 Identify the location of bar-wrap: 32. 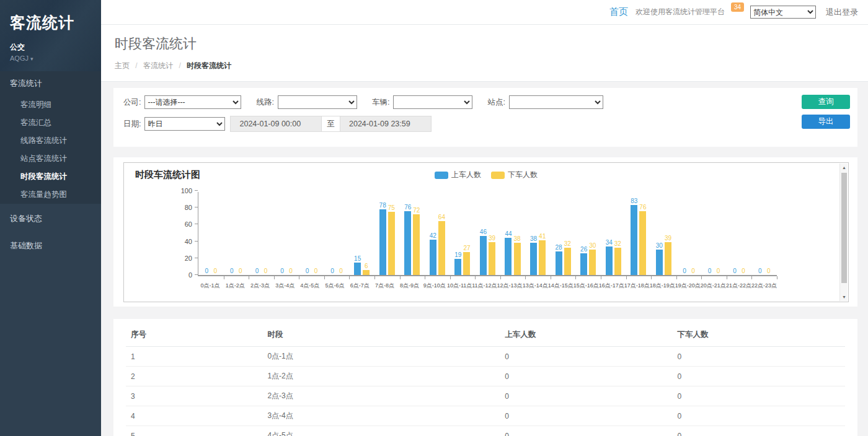
(618, 233).